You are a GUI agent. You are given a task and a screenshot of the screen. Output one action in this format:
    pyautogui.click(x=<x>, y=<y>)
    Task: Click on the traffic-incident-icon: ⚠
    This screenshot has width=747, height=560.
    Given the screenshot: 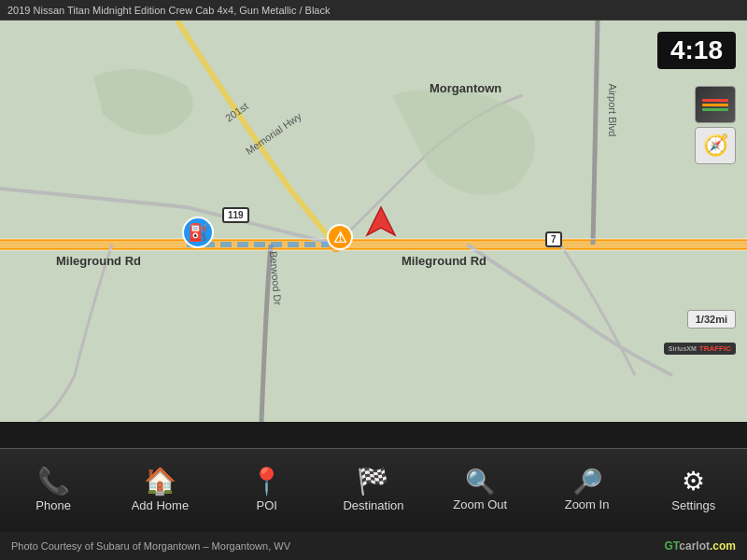 What is the action you would take?
    pyautogui.click(x=340, y=237)
    